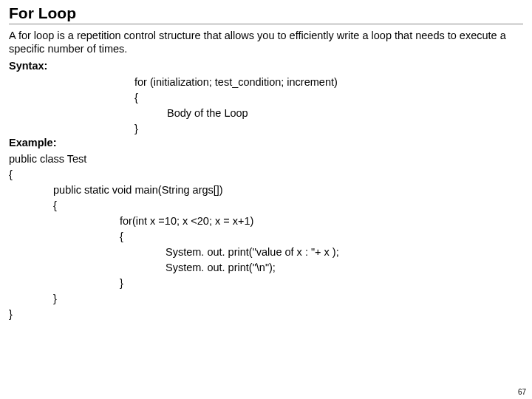 This screenshot has width=532, height=399. Describe the element at coordinates (266, 15) in the screenshot. I see `page-title: For Loop` at that location.